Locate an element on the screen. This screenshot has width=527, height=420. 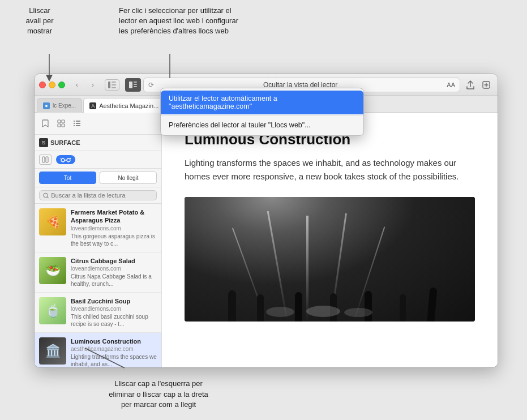
dropdown-divider is located at coordinates (262, 115).